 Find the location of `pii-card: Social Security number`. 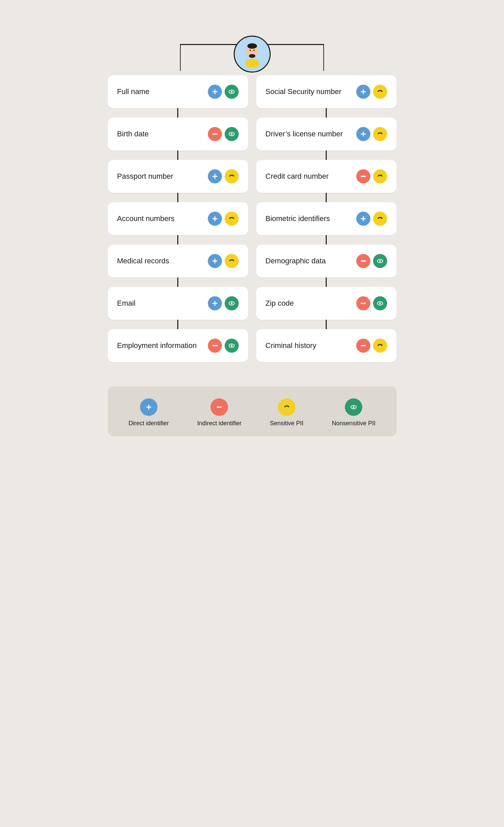

pii-card: Social Security number is located at coordinates (326, 92).